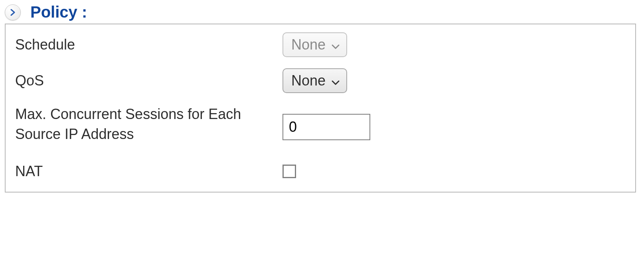 The image size is (644, 280). What do you see at coordinates (315, 81) in the screenshot?
I see `qos-select: None` at bounding box center [315, 81].